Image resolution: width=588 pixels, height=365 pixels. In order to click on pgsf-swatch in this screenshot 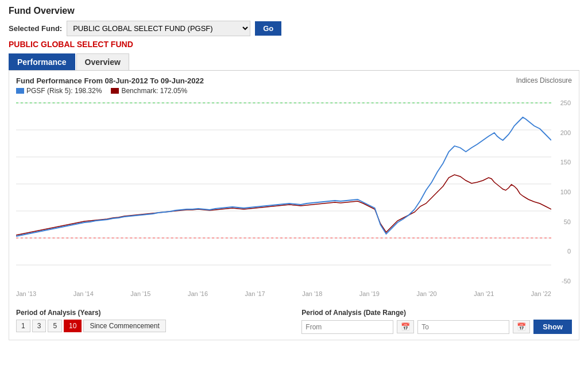, I will do `click(20, 91)`.